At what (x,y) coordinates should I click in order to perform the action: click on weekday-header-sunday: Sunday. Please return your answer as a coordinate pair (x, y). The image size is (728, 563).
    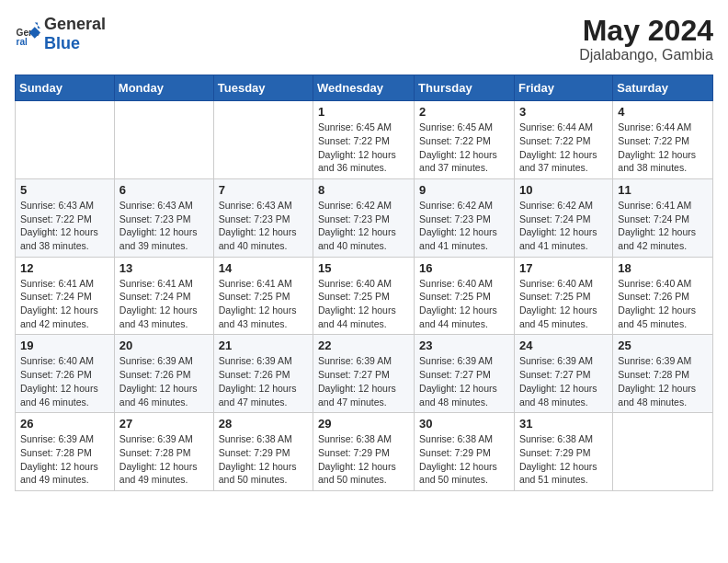
    Looking at the image, I should click on (65, 88).